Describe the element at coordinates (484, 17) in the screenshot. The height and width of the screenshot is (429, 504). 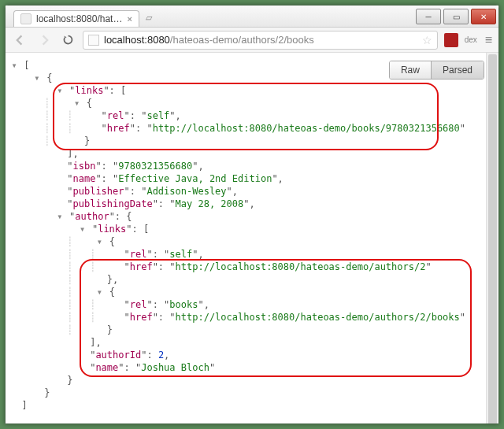
I see `close-window-button: ✕` at that location.